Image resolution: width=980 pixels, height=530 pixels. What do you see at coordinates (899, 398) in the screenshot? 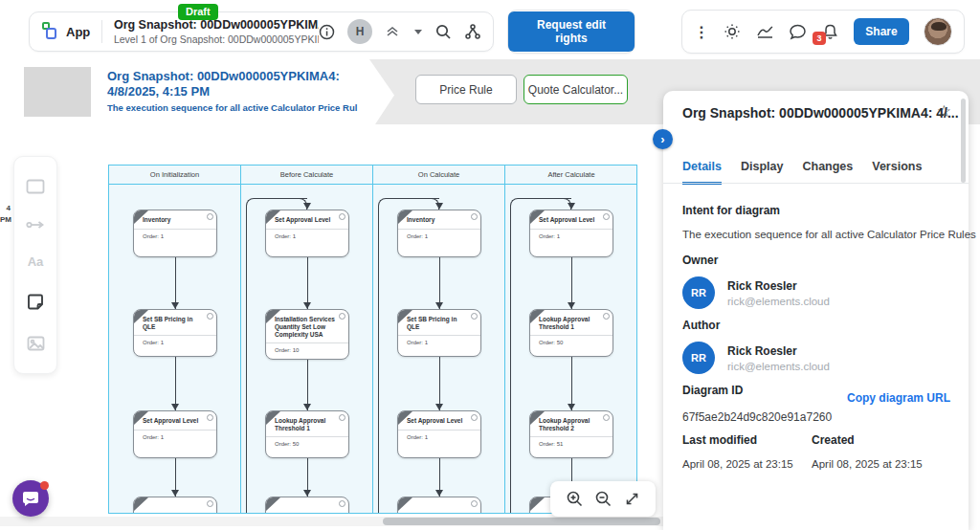
I see `copy-diagram-url-link: Copy diagram URL` at bounding box center [899, 398].